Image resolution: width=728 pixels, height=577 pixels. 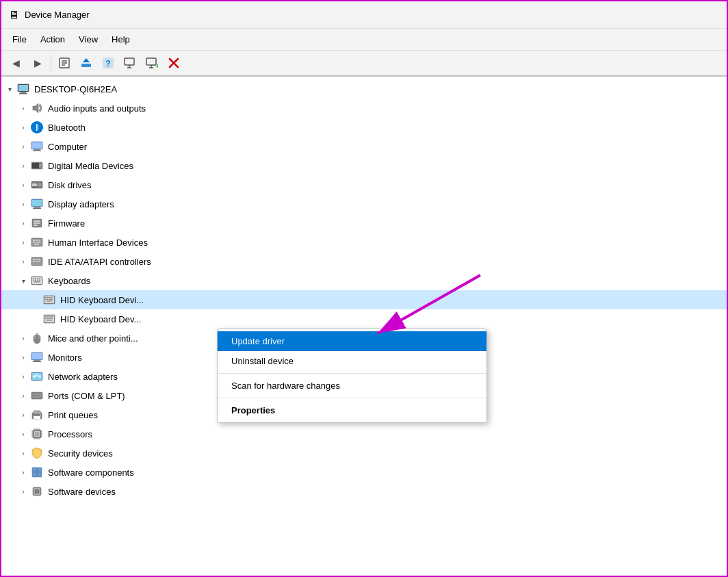 I want to click on remove-button, so click(x=174, y=63).